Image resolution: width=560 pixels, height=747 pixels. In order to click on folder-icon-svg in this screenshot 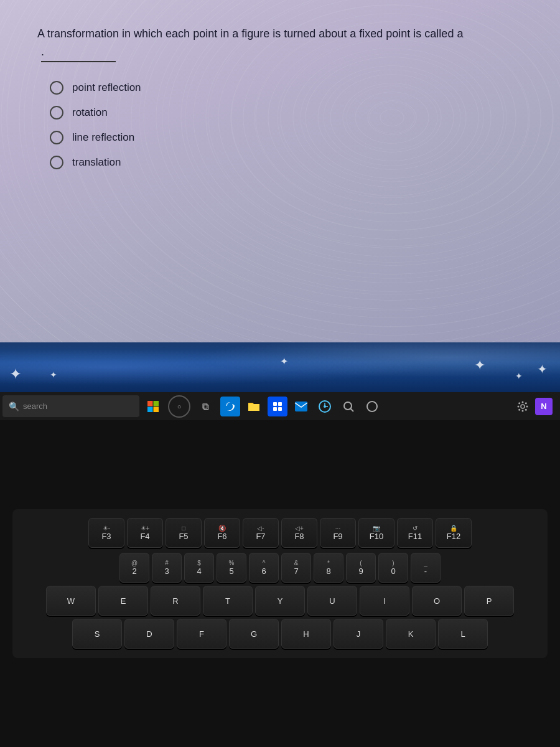, I will do `click(254, 406)`.